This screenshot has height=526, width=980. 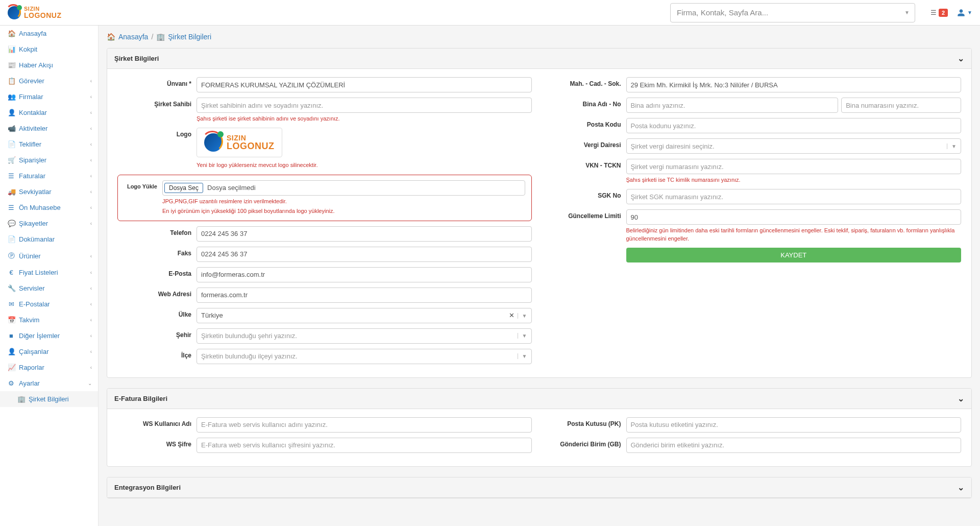 What do you see at coordinates (364, 85) in the screenshot?
I see `input-unvan` at bounding box center [364, 85].